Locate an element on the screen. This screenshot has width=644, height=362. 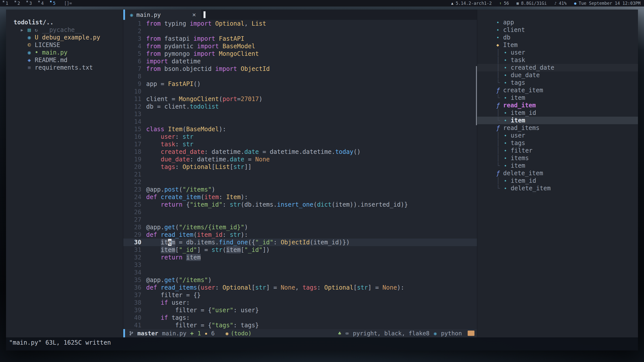
volume-level: 41% is located at coordinates (563, 3).